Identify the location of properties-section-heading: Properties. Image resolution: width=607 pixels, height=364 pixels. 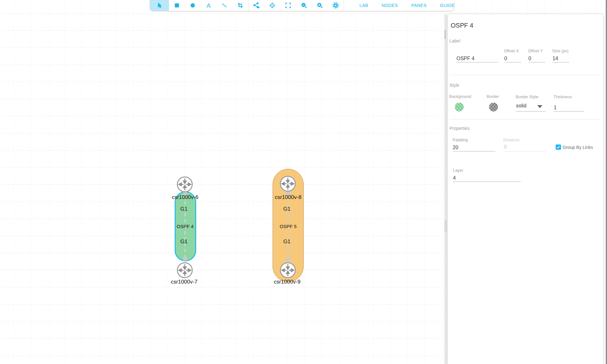
(460, 128).